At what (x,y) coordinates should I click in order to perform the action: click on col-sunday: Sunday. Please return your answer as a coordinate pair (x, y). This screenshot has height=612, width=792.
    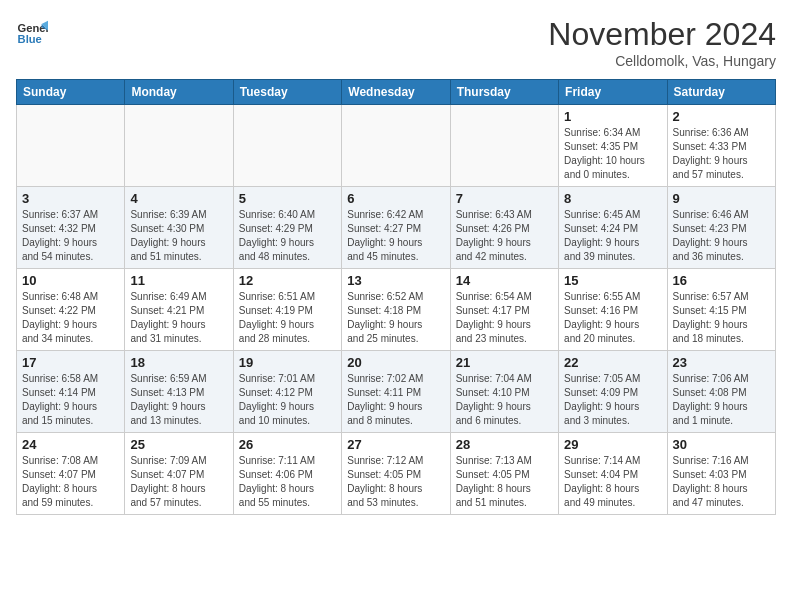
    Looking at the image, I should click on (71, 92).